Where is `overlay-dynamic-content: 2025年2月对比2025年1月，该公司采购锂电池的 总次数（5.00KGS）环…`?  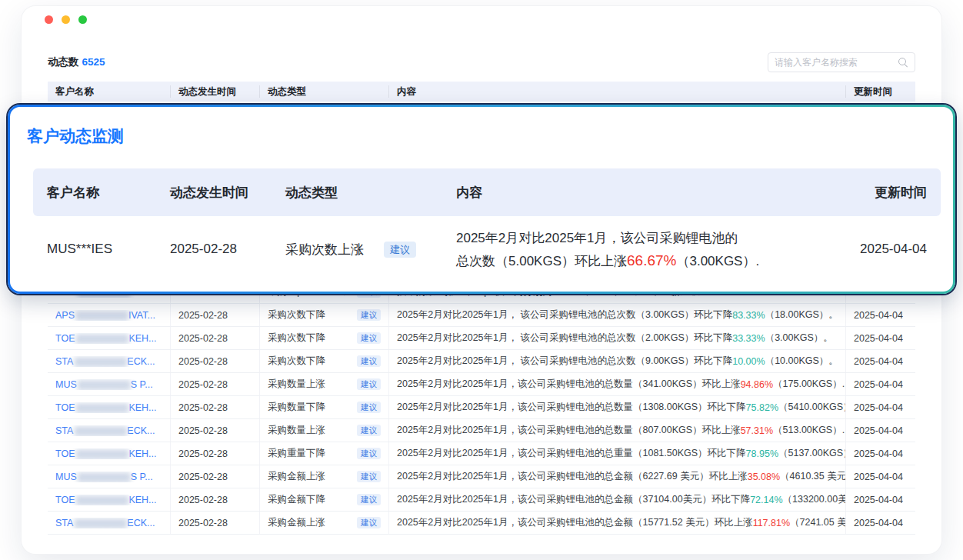 overlay-dynamic-content: 2025年2月对比2025年1月，该公司采购锂电池的 总次数（5.00KGS）环… is located at coordinates (641, 249).